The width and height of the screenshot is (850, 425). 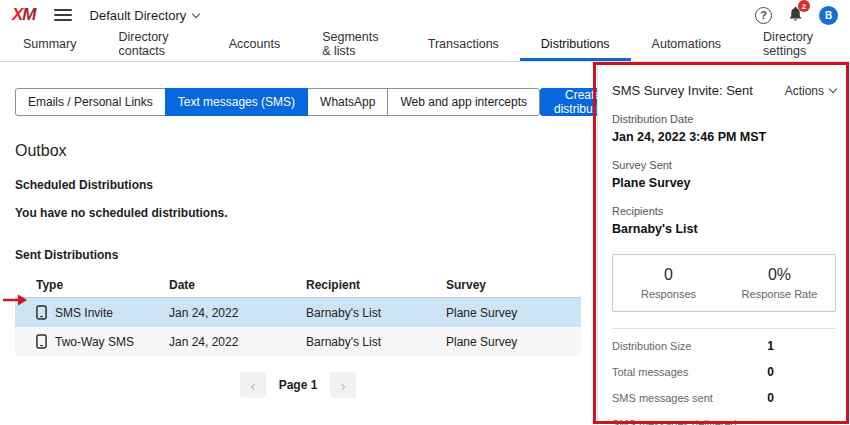 What do you see at coordinates (254, 46) in the screenshot?
I see `tab-accounts: Accounts` at bounding box center [254, 46].